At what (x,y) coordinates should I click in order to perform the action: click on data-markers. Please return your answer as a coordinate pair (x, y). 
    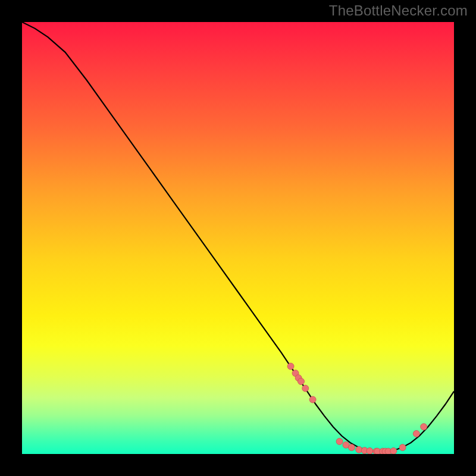
    Looking at the image, I should click on (357, 408).